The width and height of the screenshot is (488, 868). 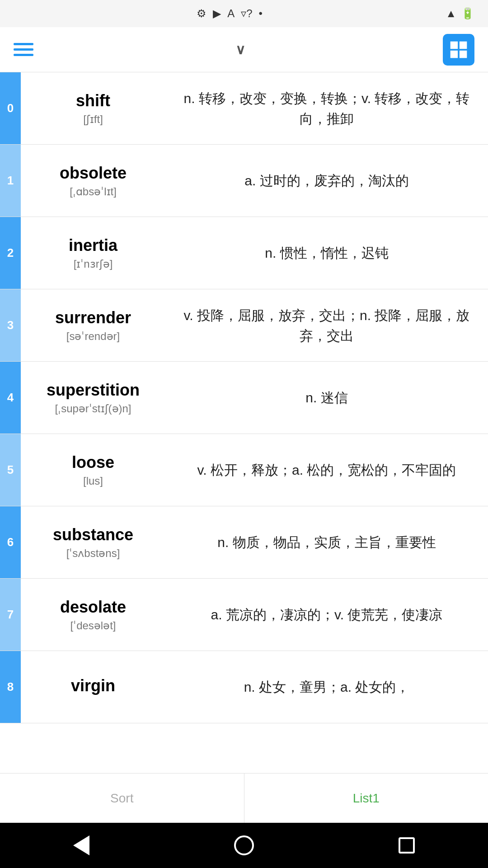 What do you see at coordinates (23, 50) in the screenshot?
I see `menu-button` at bounding box center [23, 50].